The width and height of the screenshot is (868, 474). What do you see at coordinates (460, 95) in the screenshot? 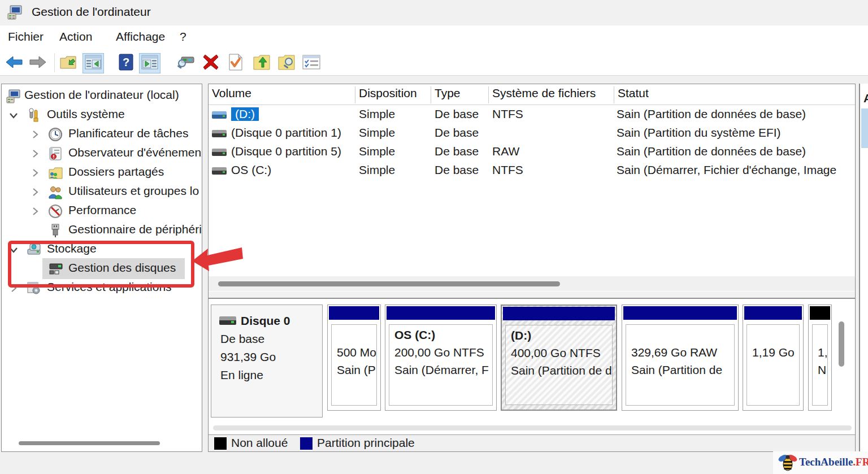
I see `column-header-type: Type` at bounding box center [460, 95].